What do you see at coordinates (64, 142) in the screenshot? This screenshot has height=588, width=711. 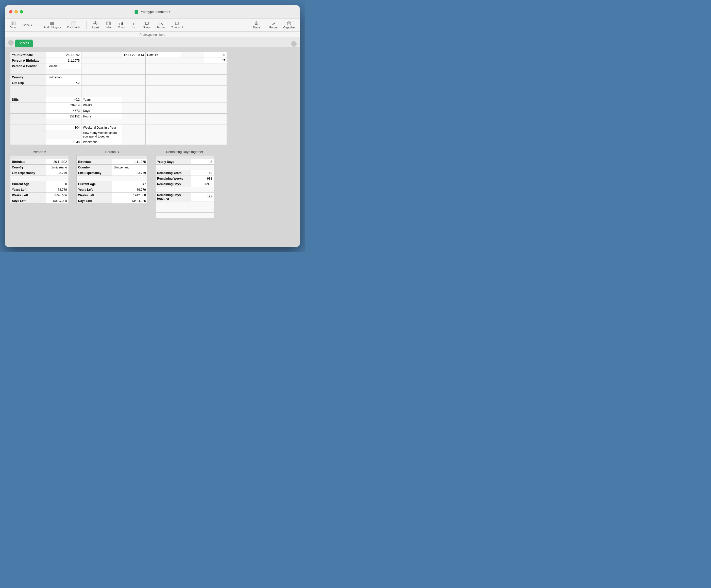 I see `value-cell: 1048` at bounding box center [64, 142].